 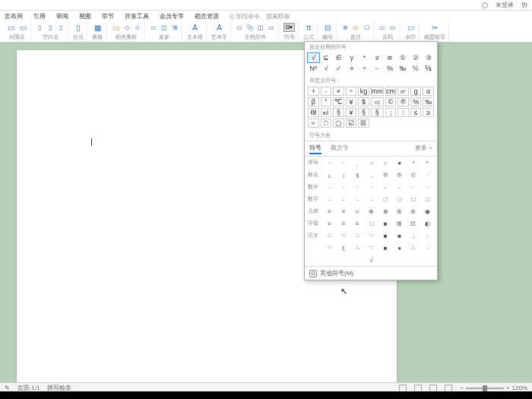 What do you see at coordinates (415, 68) in the screenshot?
I see `symbol-recent-18: ½` at bounding box center [415, 68].